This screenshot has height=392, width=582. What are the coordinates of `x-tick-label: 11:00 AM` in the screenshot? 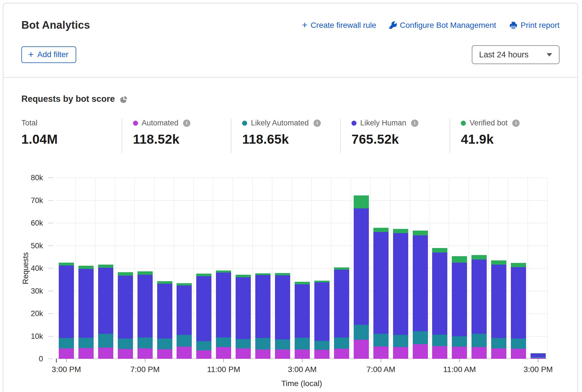 It's located at (459, 370).